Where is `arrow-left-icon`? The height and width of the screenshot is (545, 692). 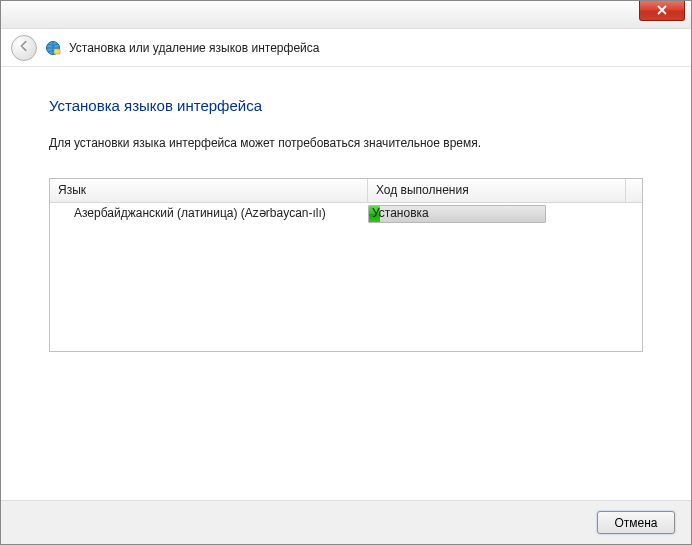
arrow-left-icon is located at coordinates (24, 48).